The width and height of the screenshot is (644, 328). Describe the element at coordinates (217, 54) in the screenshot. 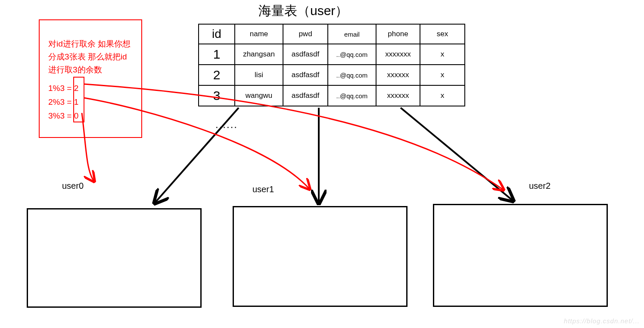

I see `cell-id: 1` at that location.